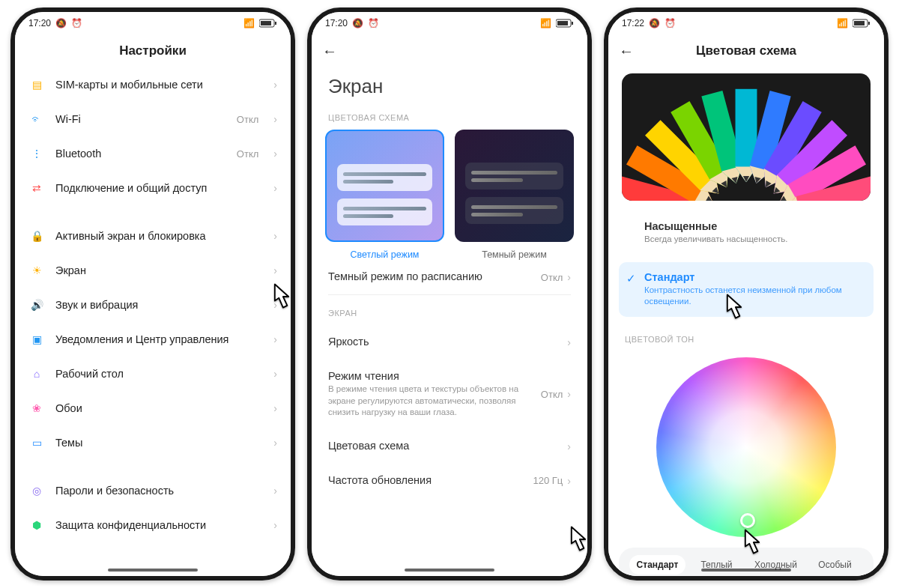  Describe the element at coordinates (450, 394) in the screenshot. I see `row-reading-mode: Режим чтенияВ режиме чтения цвета и текс…` at that location.